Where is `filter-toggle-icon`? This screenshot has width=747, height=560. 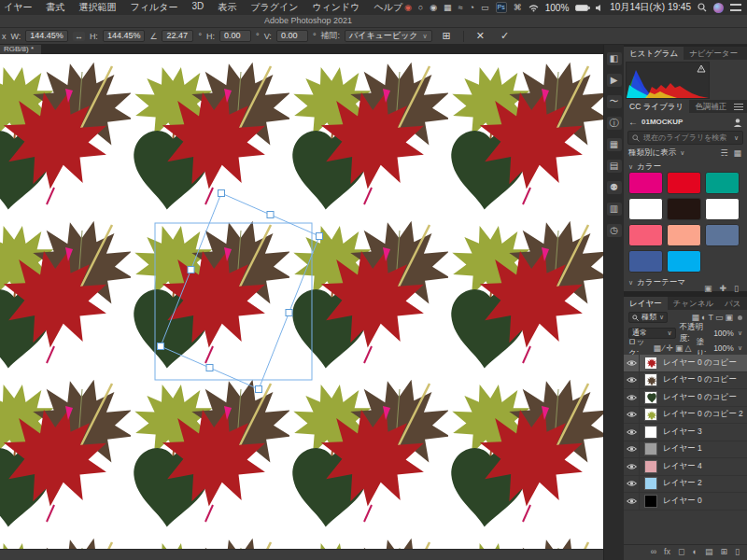
filter-toggle-icon is located at coordinates (740, 317).